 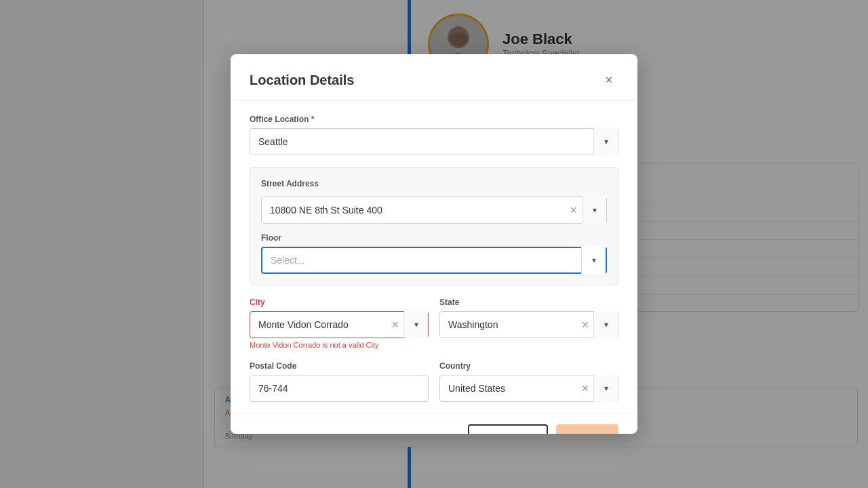 What do you see at coordinates (606, 325) in the screenshot?
I see `state-chevron-icon: ▾` at bounding box center [606, 325].